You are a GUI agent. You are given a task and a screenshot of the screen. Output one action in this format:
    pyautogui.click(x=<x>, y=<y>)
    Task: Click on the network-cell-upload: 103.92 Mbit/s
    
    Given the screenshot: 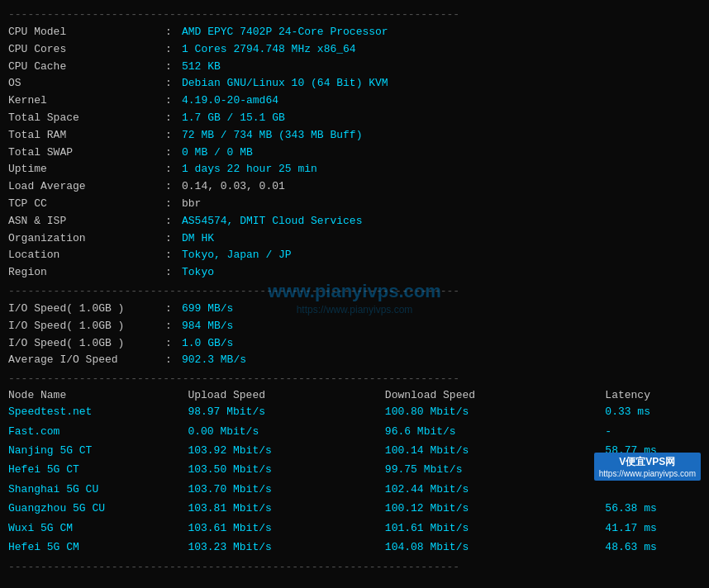 What is the action you would take?
    pyautogui.click(x=286, y=451)
    